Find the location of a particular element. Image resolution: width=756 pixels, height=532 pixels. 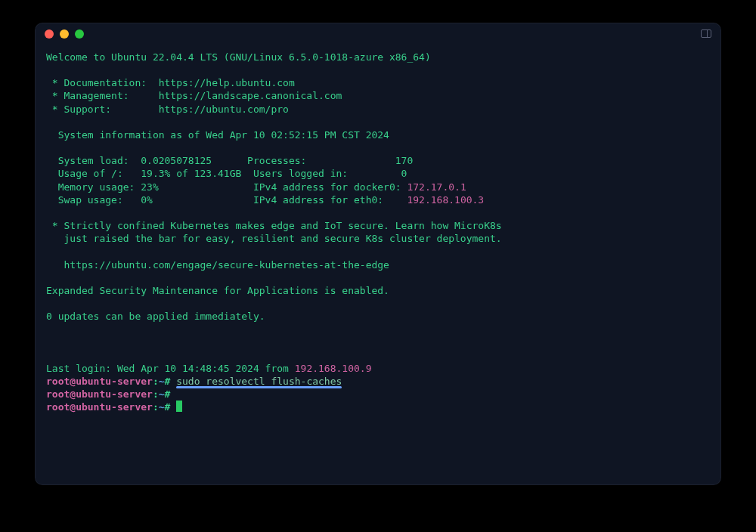

motd-mgmt: * Management: https://landscape.canonica… is located at coordinates (194, 95).